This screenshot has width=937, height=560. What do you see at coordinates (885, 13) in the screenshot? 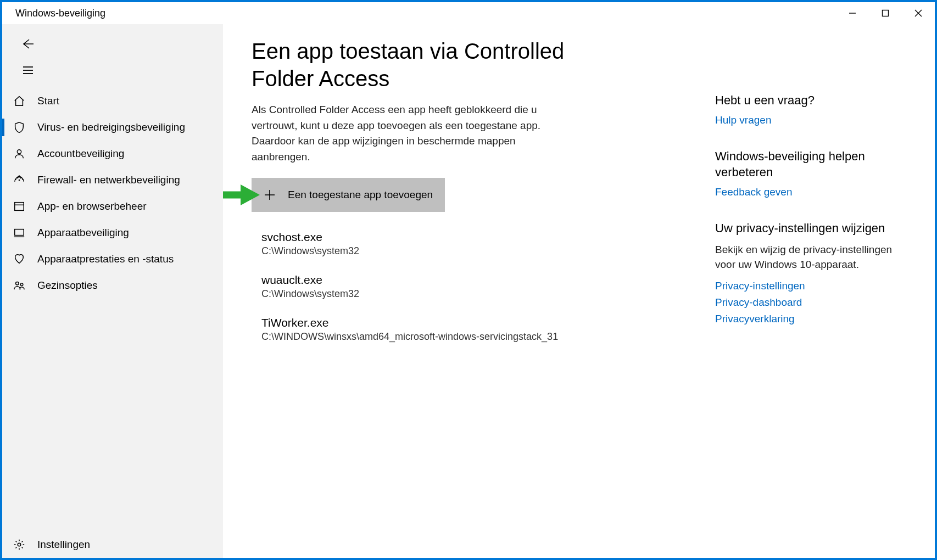
I see `maximize-button` at bounding box center [885, 13].